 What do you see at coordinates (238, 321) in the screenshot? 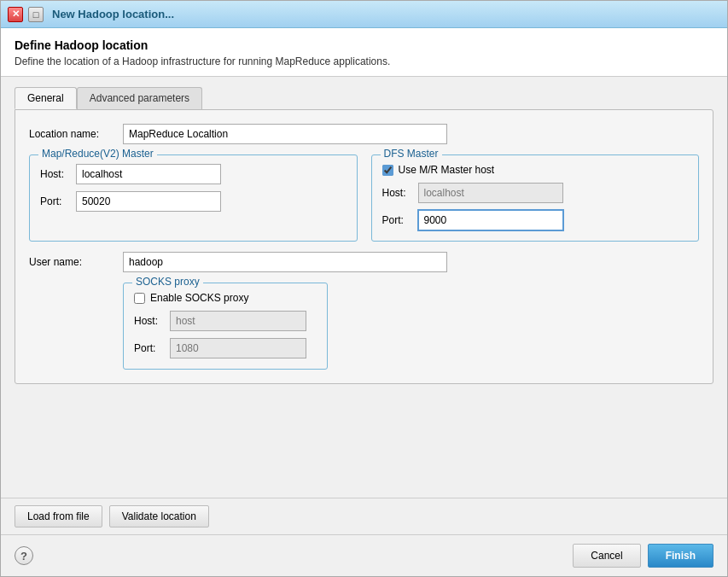
I see `socks-host-input` at bounding box center [238, 321].